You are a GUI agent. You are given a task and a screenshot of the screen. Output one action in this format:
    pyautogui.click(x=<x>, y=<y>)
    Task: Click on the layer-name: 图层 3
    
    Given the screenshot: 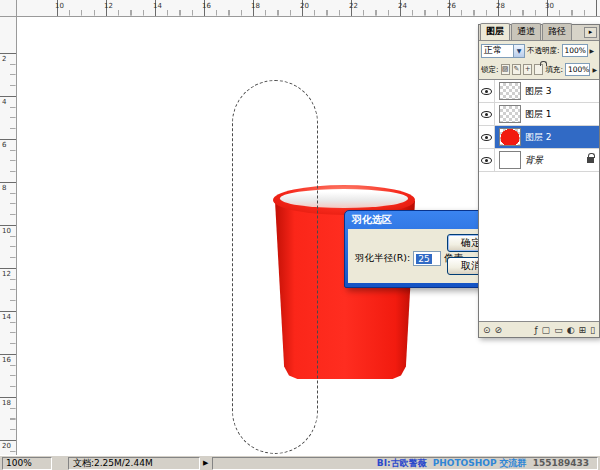 What is the action you would take?
    pyautogui.click(x=538, y=92)
    